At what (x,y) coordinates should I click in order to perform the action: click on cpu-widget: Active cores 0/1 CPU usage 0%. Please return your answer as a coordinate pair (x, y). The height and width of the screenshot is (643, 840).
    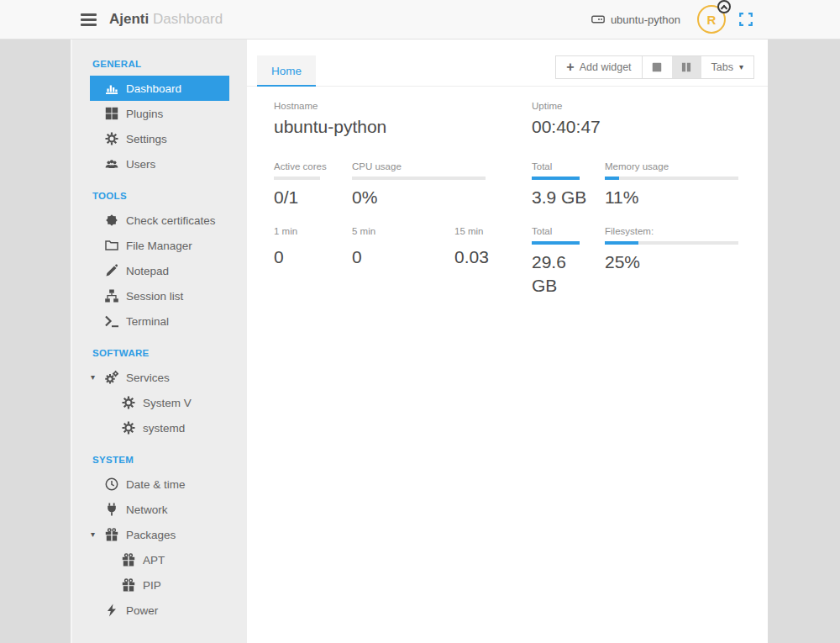
    Looking at the image, I should click on (403, 185).